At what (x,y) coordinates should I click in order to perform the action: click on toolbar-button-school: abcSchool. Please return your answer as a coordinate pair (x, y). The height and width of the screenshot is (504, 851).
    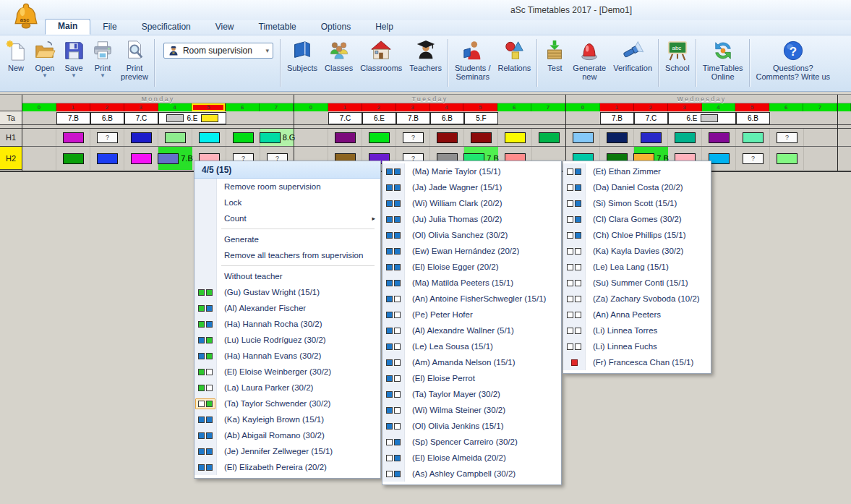
    Looking at the image, I should click on (677, 55).